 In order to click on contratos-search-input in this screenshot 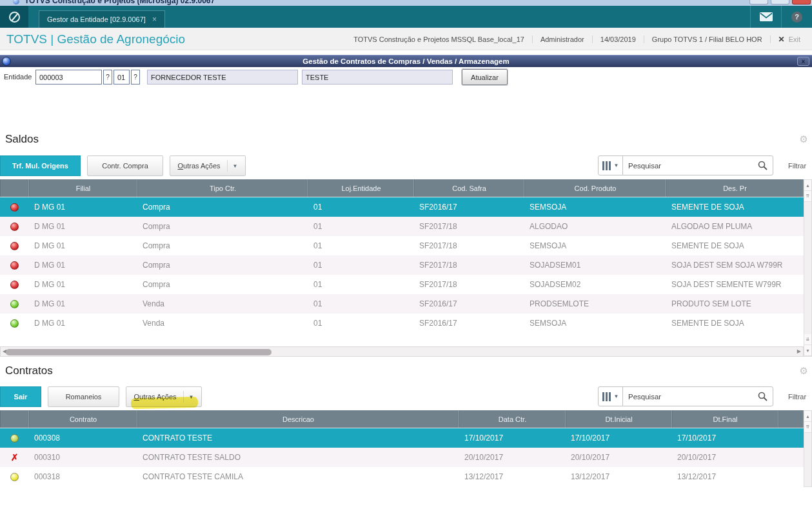, I will do `click(688, 396)`.